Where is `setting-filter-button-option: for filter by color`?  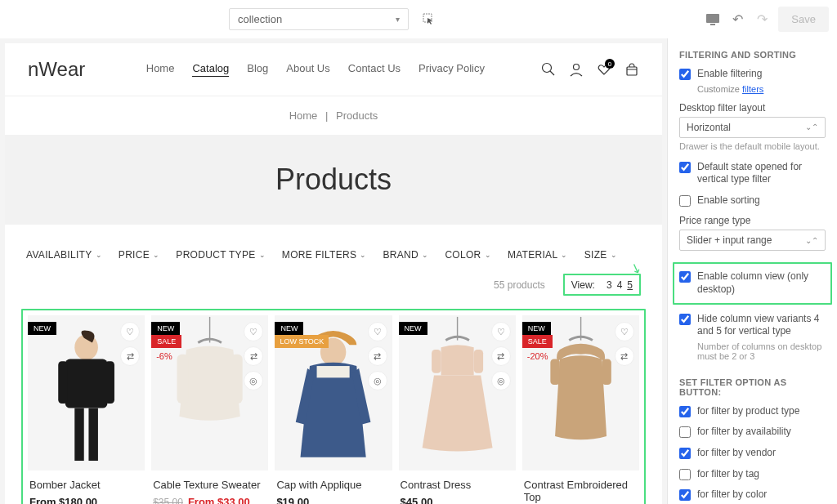
setting-filter-button-option: for filter by color is located at coordinates (752, 495).